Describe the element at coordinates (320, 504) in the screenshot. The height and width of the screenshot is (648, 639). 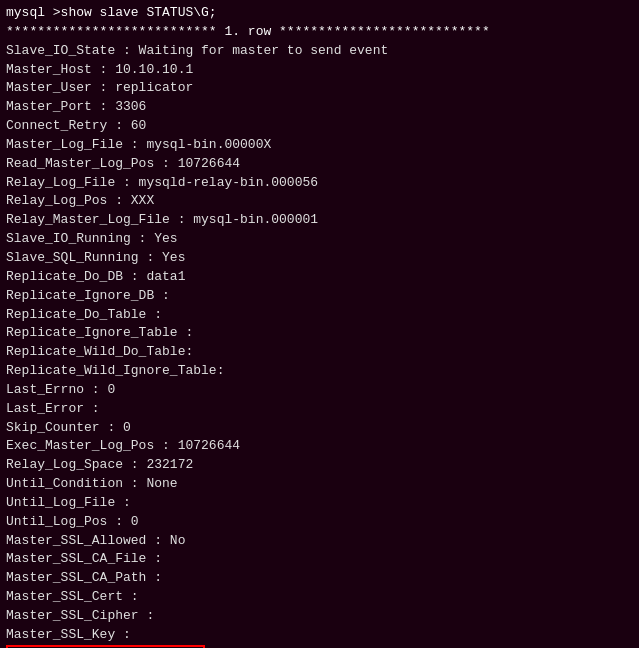
I see `status-row: Until_Log_File :` at that location.